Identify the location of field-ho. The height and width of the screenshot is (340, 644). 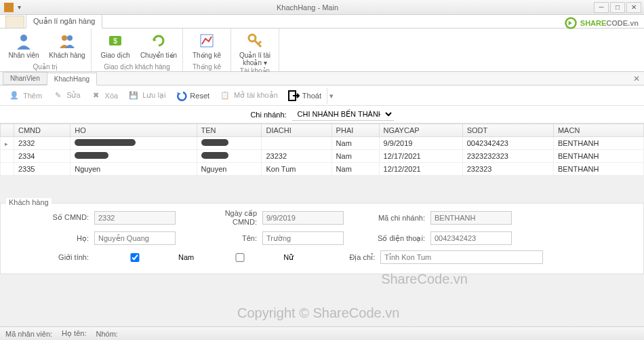
(135, 238).